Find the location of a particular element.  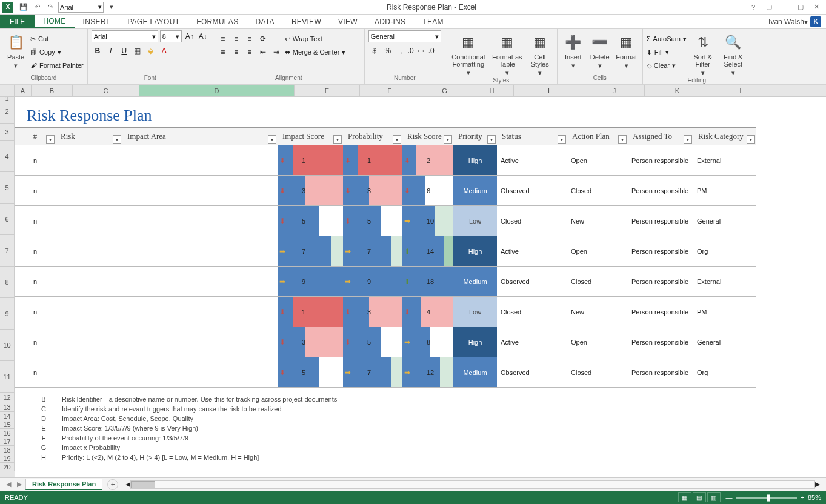

row-header-12: 12 is located at coordinates (7, 397).